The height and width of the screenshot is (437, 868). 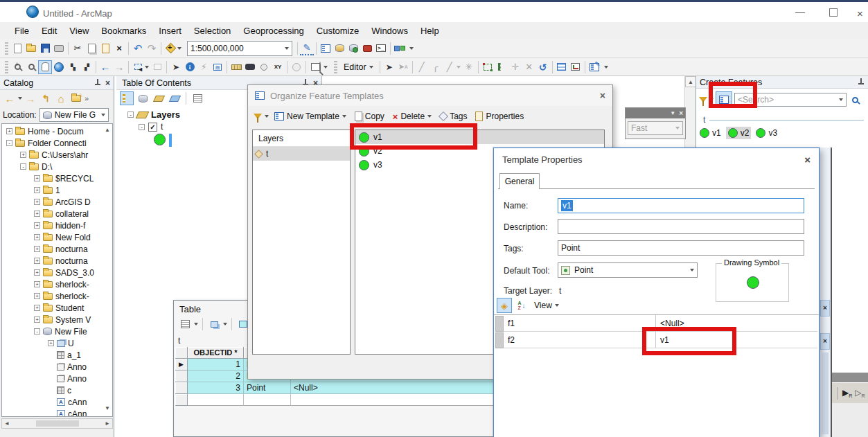 What do you see at coordinates (847, 393) in the screenshot?
I see `edit-annotation-r-icon: ▶R` at bounding box center [847, 393].